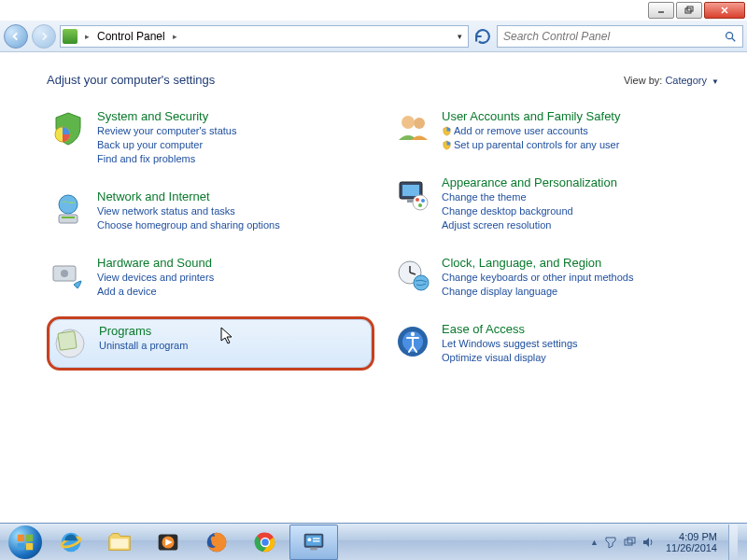 The height and width of the screenshot is (560, 747). Describe the element at coordinates (189, 211) in the screenshot. I see `category-link: View network status and tasks` at that location.